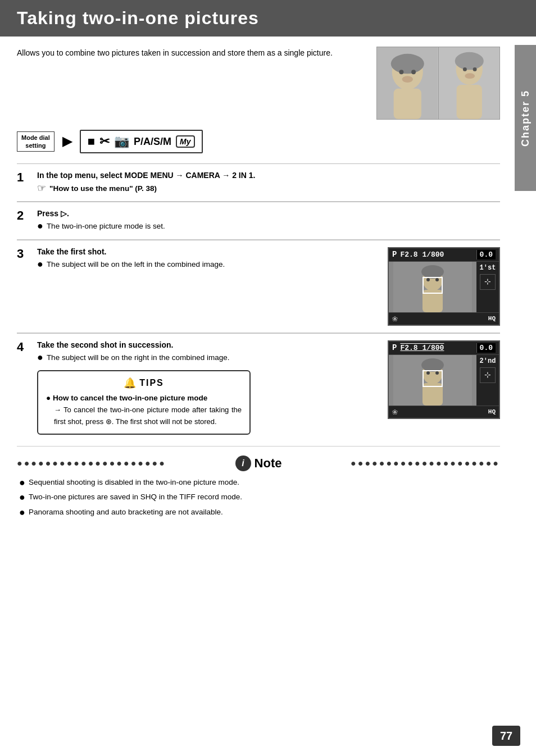 The width and height of the screenshot is (536, 756). What do you see at coordinates (492, 412) in the screenshot?
I see `cam-hq-4: HQ` at bounding box center [492, 412].